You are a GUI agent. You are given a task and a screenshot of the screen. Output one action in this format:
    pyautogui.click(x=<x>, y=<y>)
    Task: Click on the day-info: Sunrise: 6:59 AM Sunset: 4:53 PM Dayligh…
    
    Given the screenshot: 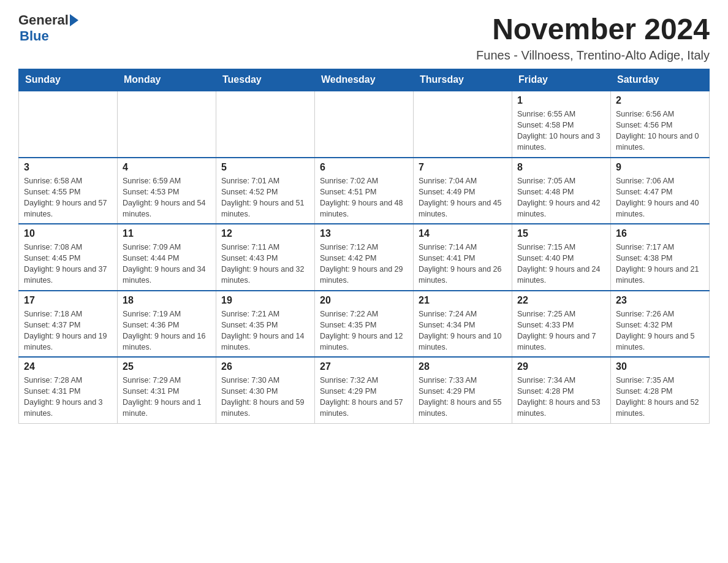 What is the action you would take?
    pyautogui.click(x=167, y=197)
    